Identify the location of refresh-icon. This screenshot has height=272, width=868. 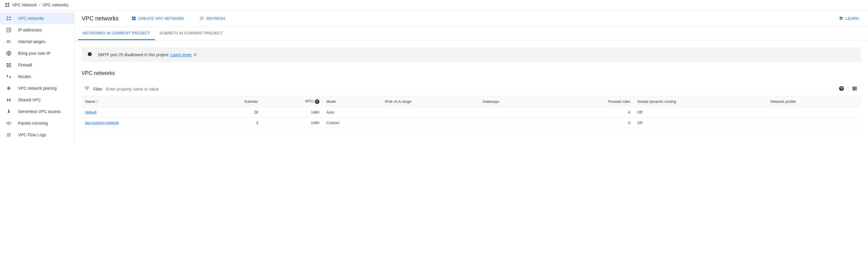
(202, 18).